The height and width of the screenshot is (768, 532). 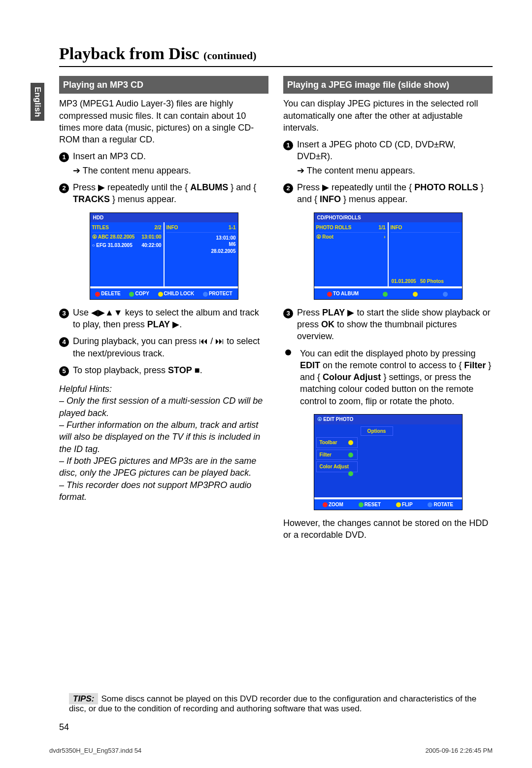 What do you see at coordinates (84, 699) in the screenshot?
I see `tips-label: TIPS:` at bounding box center [84, 699].